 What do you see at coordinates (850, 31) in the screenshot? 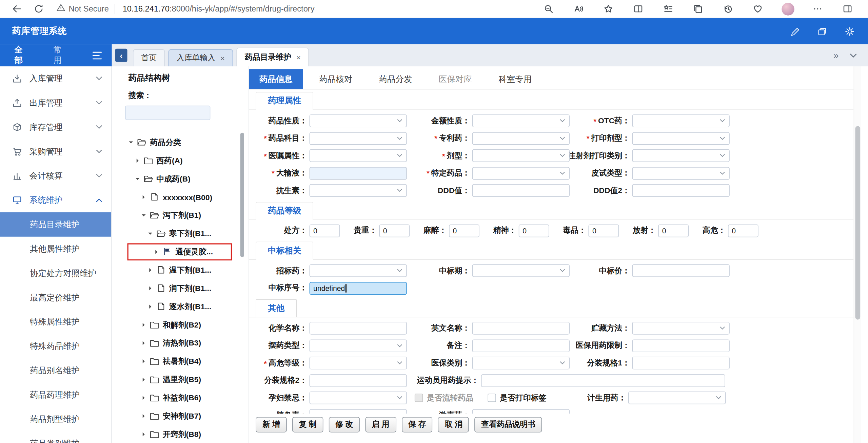
I see `settings-gear-icon` at bounding box center [850, 31].